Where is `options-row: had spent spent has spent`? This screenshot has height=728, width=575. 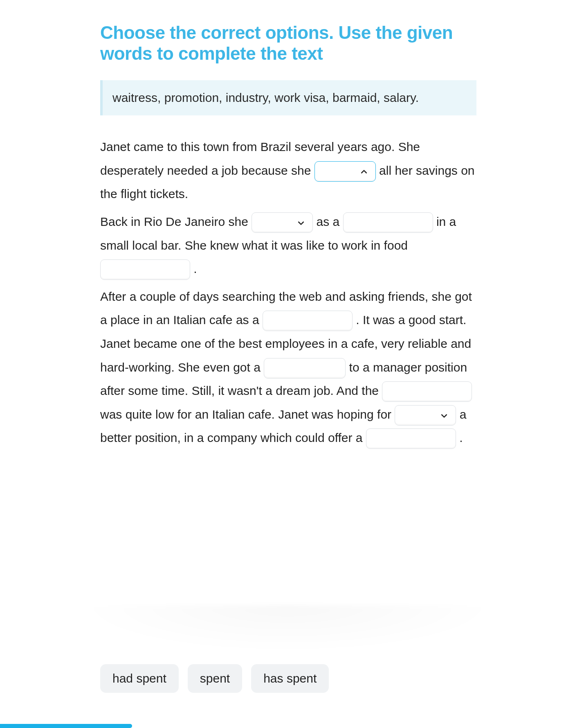 options-row: had spent spent has spent is located at coordinates (214, 678).